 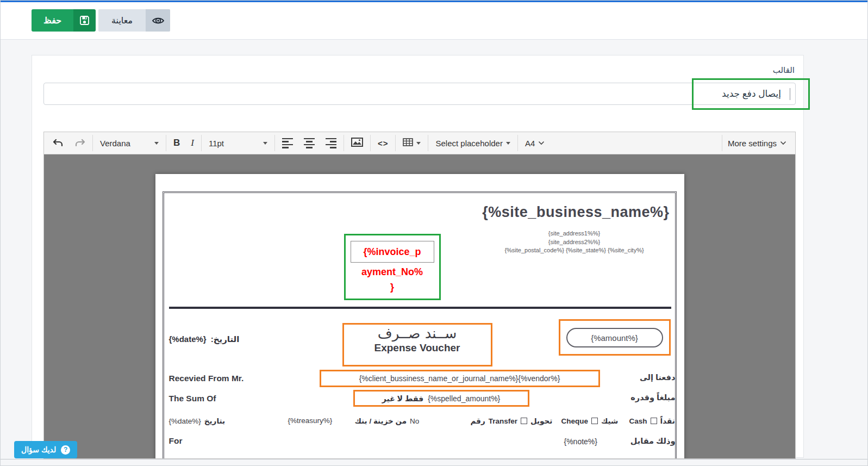 What do you see at coordinates (417, 348) in the screenshot?
I see `voucher-title-english: Expense Voucher` at bounding box center [417, 348].